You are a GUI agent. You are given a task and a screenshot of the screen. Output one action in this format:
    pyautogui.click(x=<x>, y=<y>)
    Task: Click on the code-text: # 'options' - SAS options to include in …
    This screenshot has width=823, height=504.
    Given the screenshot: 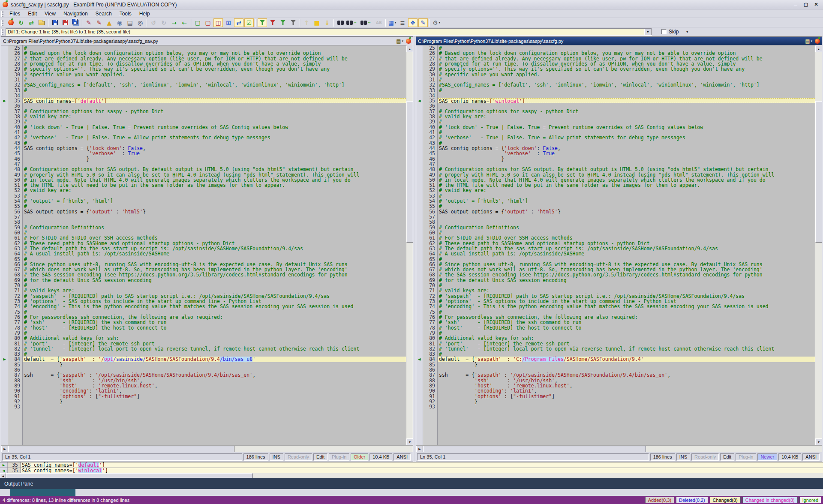 What is the action you would take?
    pyautogui.click(x=214, y=301)
    